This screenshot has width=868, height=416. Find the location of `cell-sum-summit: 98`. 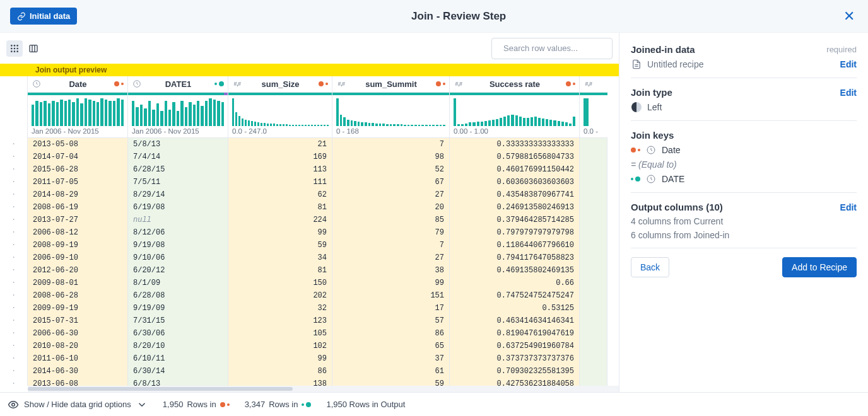

cell-sum-summit: 98 is located at coordinates (391, 157).